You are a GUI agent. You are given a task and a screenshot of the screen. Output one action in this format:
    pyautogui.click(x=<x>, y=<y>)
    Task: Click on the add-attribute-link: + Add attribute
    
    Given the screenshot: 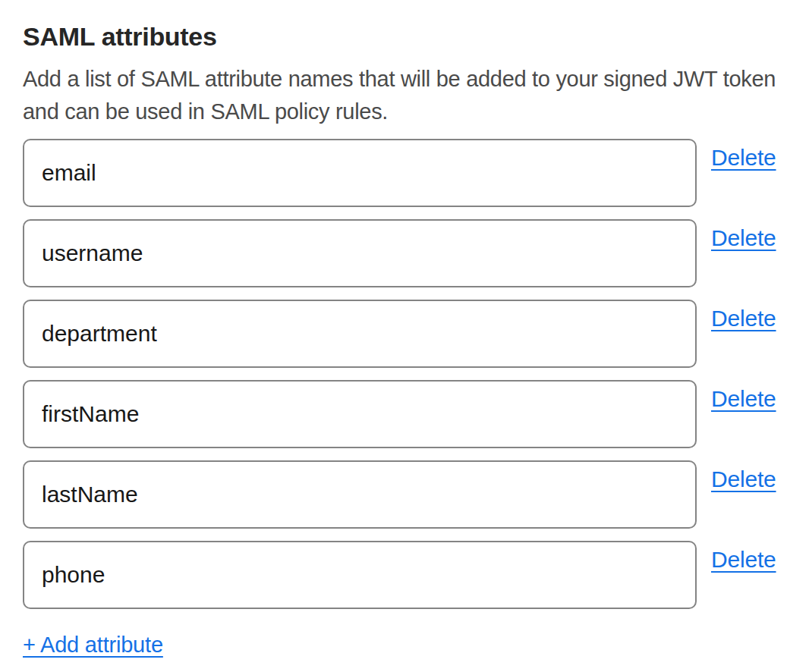 What is the action you would take?
    pyautogui.click(x=93, y=645)
    